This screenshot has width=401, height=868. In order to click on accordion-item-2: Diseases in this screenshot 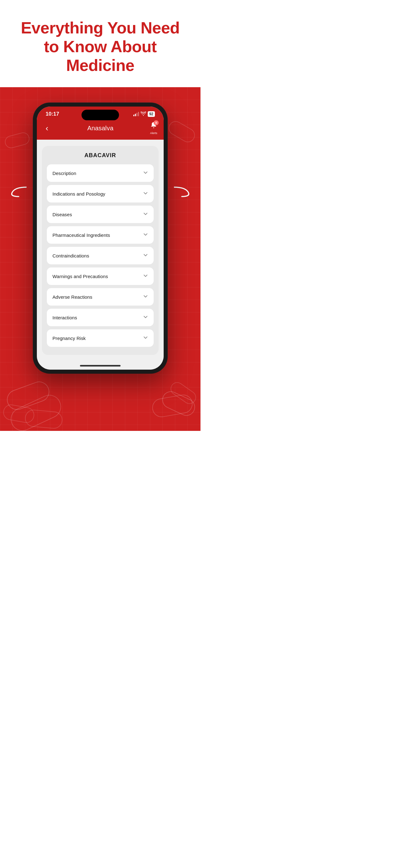, I will do `click(100, 214)`.